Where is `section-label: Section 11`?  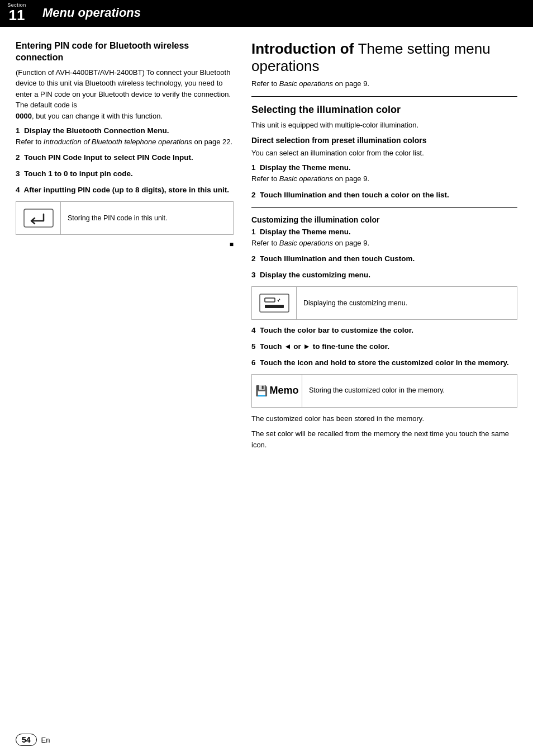
section-label: Section 11 is located at coordinates (17, 13).